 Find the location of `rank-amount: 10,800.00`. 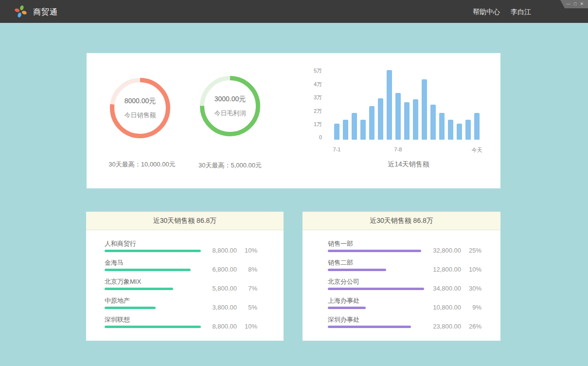

rank-amount: 10,800.00 is located at coordinates (444, 308).